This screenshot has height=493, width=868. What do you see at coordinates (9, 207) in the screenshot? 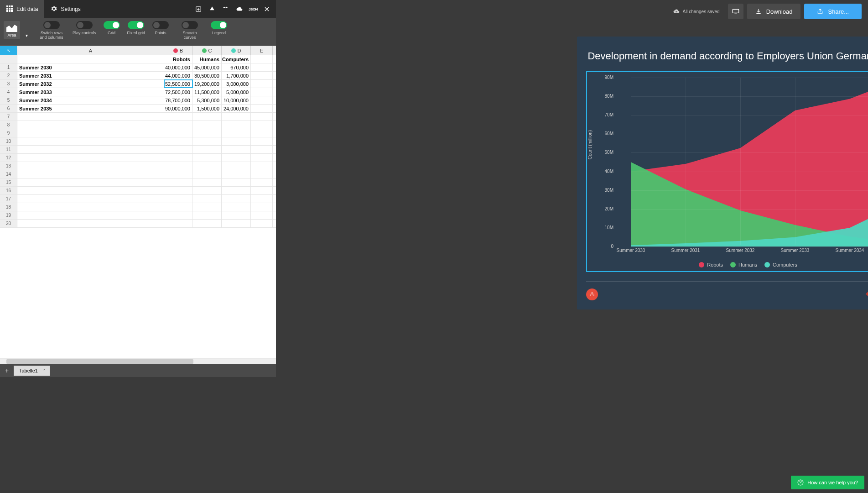
I see `row-header: 18` at bounding box center [9, 207].